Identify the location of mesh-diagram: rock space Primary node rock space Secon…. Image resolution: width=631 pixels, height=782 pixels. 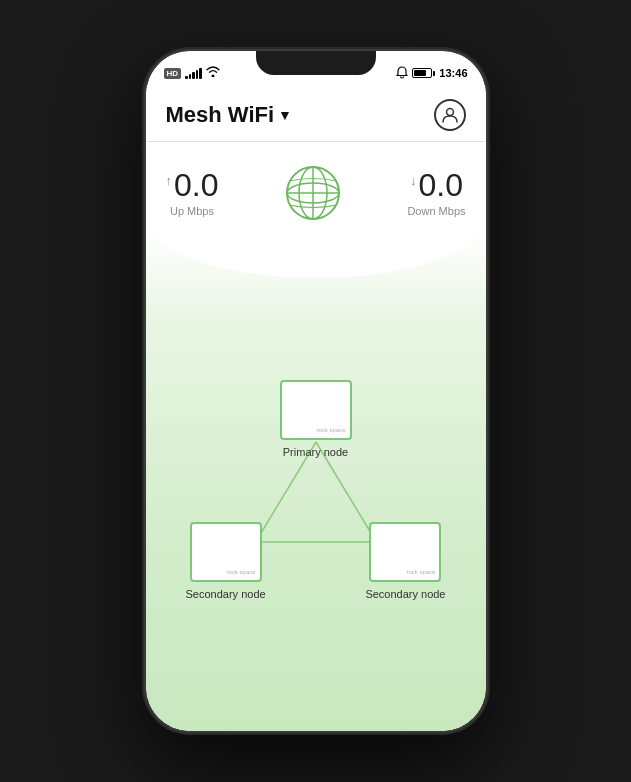
(316, 490).